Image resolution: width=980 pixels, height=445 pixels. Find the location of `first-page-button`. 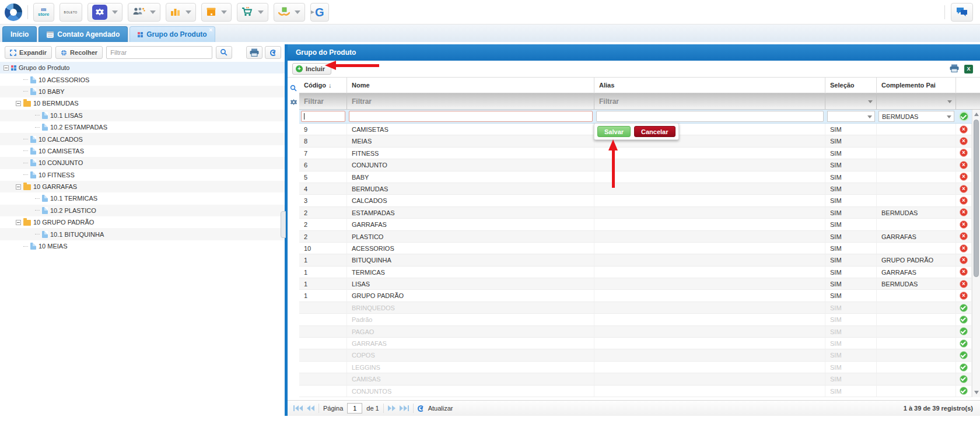

first-page-button is located at coordinates (298, 408).